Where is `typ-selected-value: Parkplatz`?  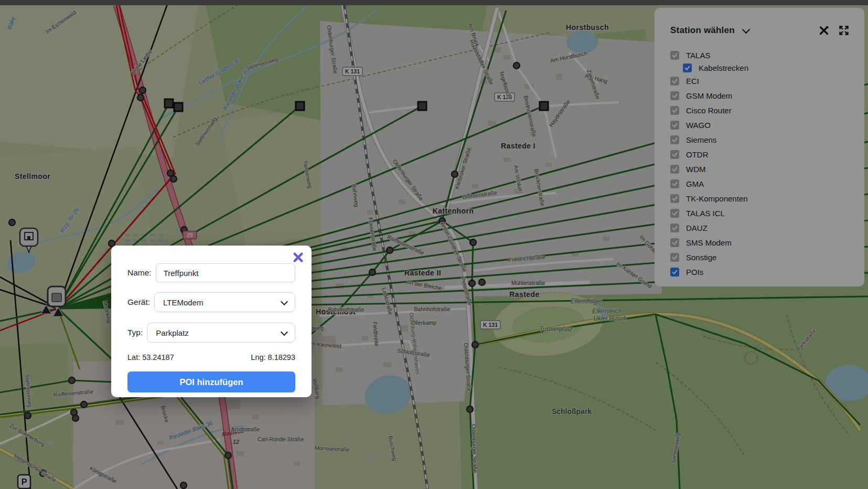
typ-selected-value: Parkplatz is located at coordinates (168, 333).